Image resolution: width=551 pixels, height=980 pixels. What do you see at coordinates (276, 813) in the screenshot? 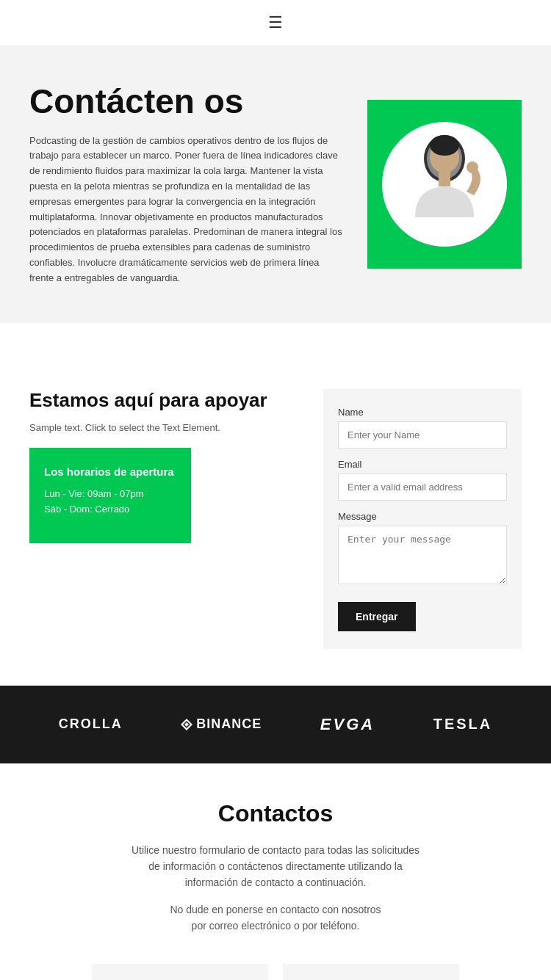
I see `contacts-title: Contactos` at bounding box center [276, 813].